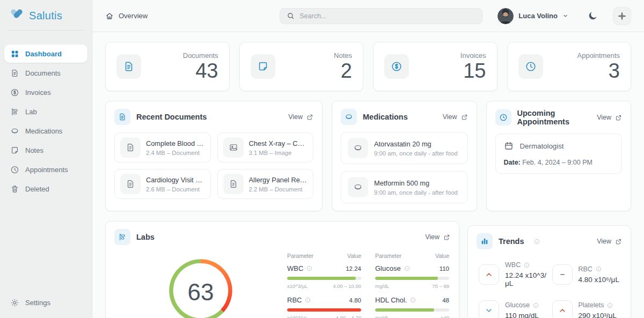 The width and height of the screenshot is (644, 318). Describe the element at coordinates (324, 307) in the screenshot. I see `lab-row: RBC 4.80 x10^3/μL 4.00 – 4.70` at that location.